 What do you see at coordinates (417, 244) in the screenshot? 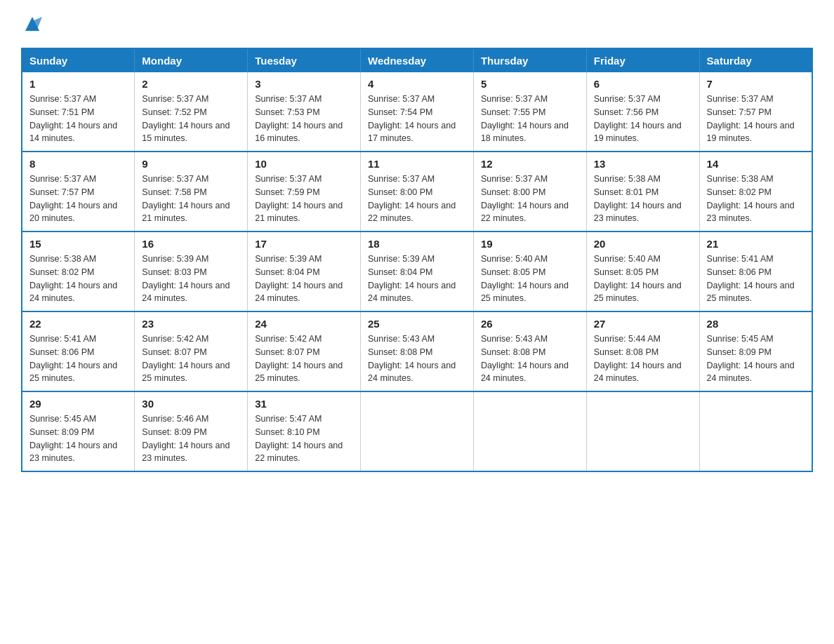
I see `day-number: 18` at bounding box center [417, 244].